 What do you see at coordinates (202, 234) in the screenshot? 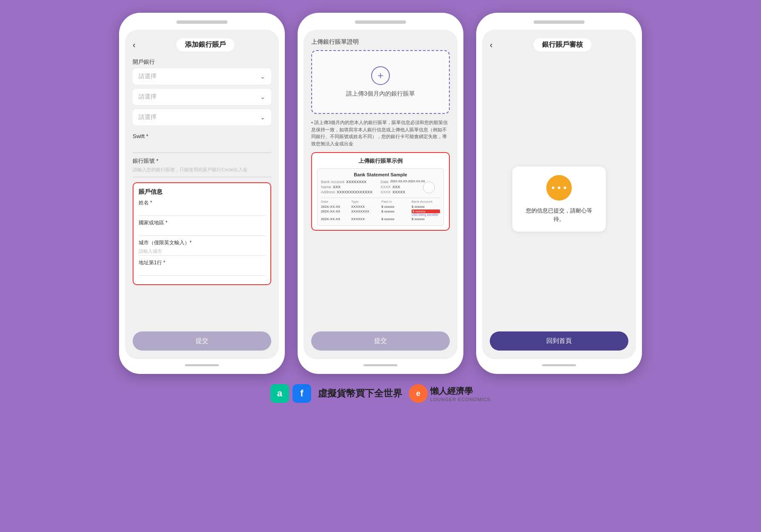
I see `account-info-box: 賬戶信息 姓名 * 國家或地區 * 城市（僅限英文輸入）* 請輸入城市 地址第1…` at bounding box center [202, 234].